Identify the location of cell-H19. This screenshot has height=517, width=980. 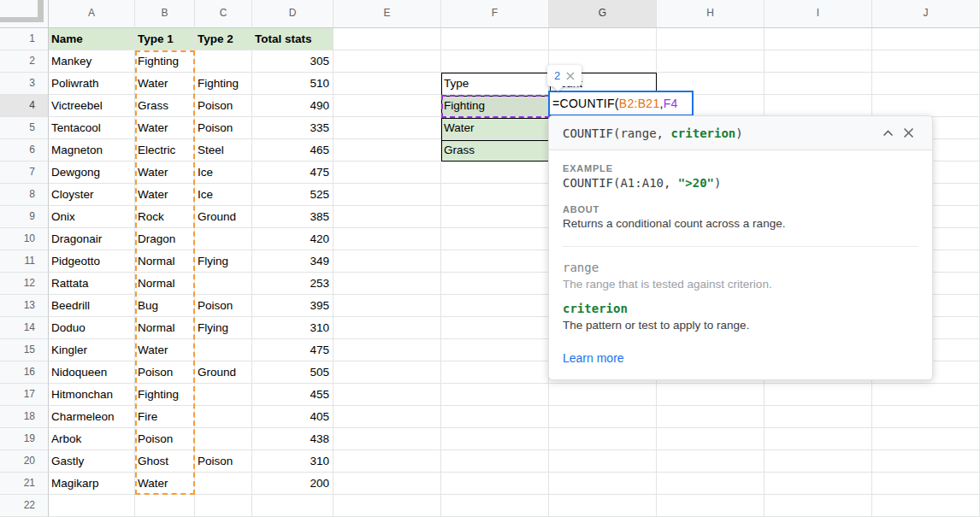
(711, 439).